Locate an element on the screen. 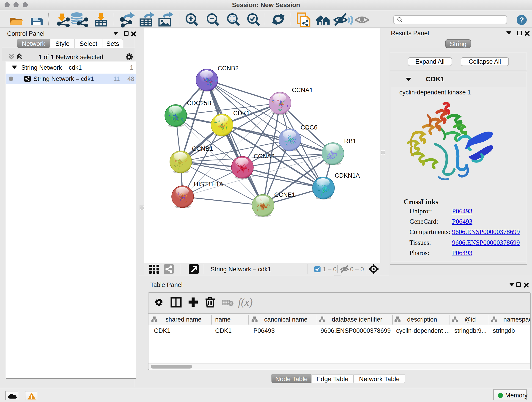  svg-text: 0 – 0 is located at coordinates (357, 269).